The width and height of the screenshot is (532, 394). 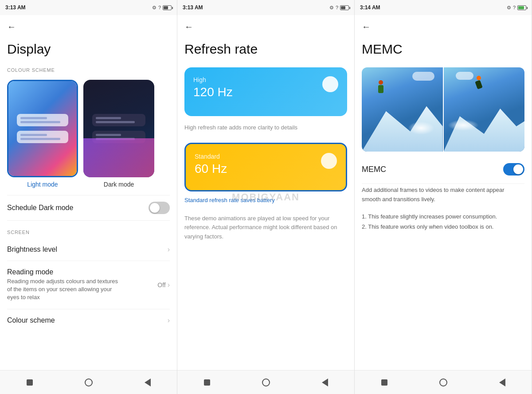 I want to click on refresh-card-high: High 120 Hz, so click(x=266, y=92).